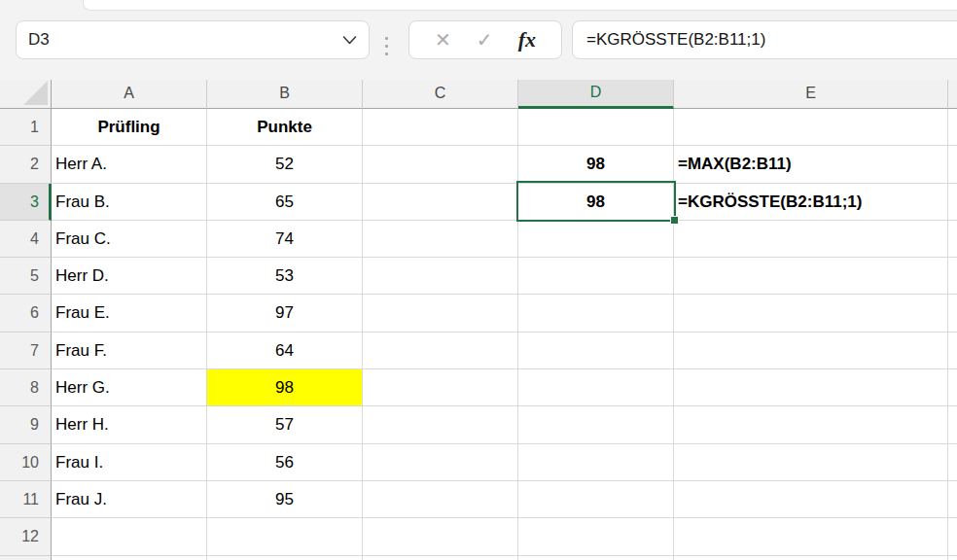 The width and height of the screenshot is (957, 560). Describe the element at coordinates (596, 351) in the screenshot. I see `cell-D7` at that location.